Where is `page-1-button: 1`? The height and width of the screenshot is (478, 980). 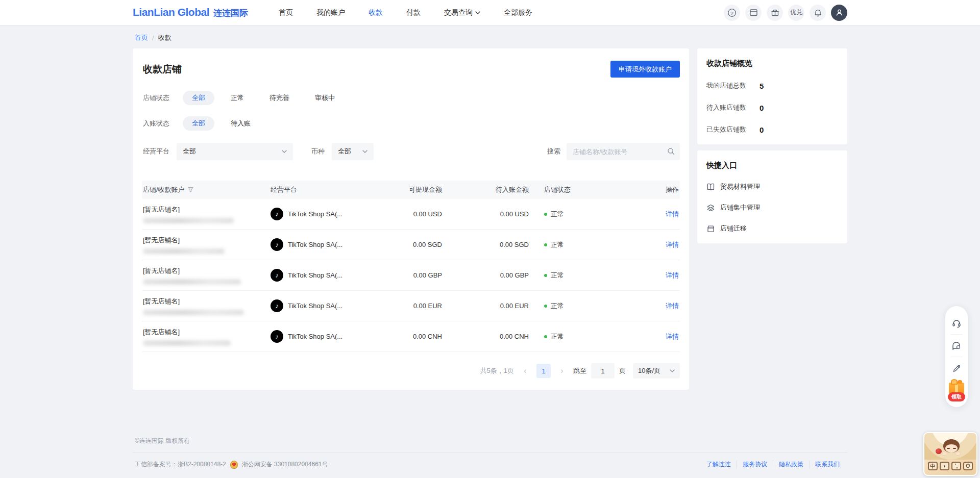 page-1-button: 1 is located at coordinates (544, 371).